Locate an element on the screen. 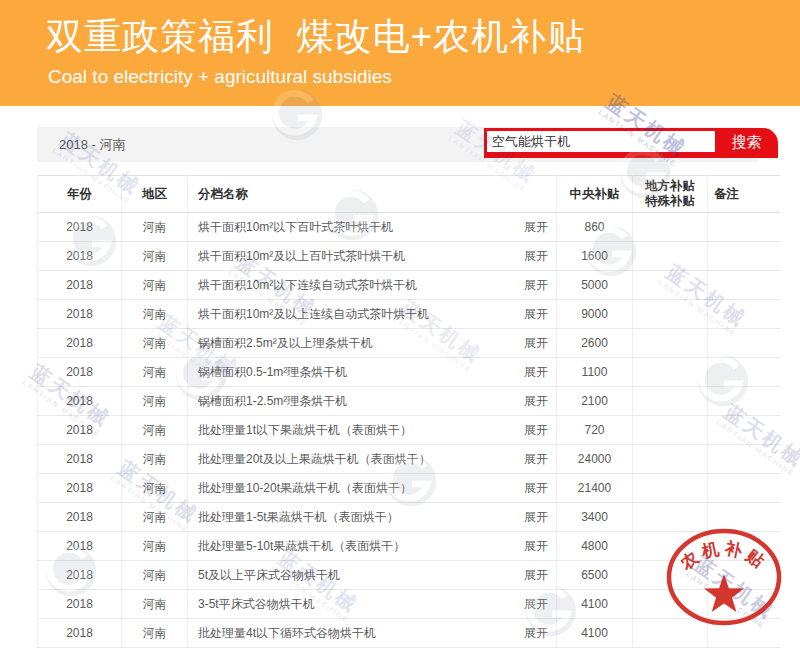  central-subsidy-cell: 5000 is located at coordinates (595, 286).